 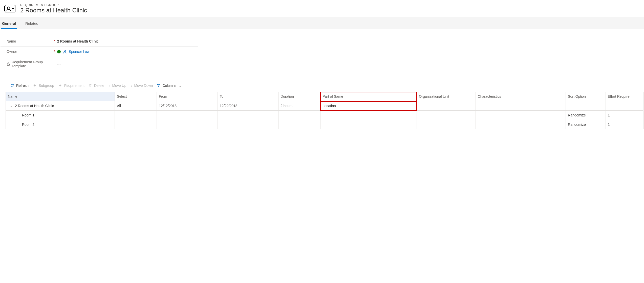 What do you see at coordinates (59, 52) in the screenshot?
I see `status-online-icon: ✓` at bounding box center [59, 52].